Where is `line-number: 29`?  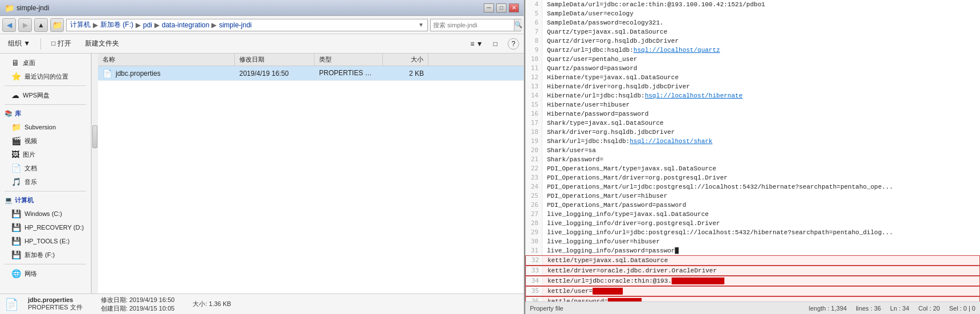 line-number: 29 is located at coordinates (534, 233).